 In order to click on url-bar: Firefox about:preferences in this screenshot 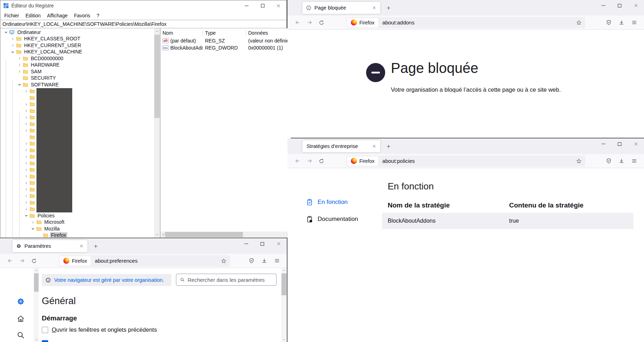, I will do `click(144, 261)`.